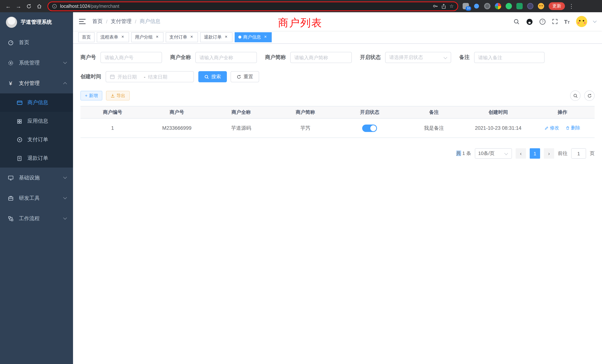 The height and width of the screenshot is (364, 602). What do you see at coordinates (29, 6) in the screenshot?
I see `browser-reload-button` at bounding box center [29, 6].